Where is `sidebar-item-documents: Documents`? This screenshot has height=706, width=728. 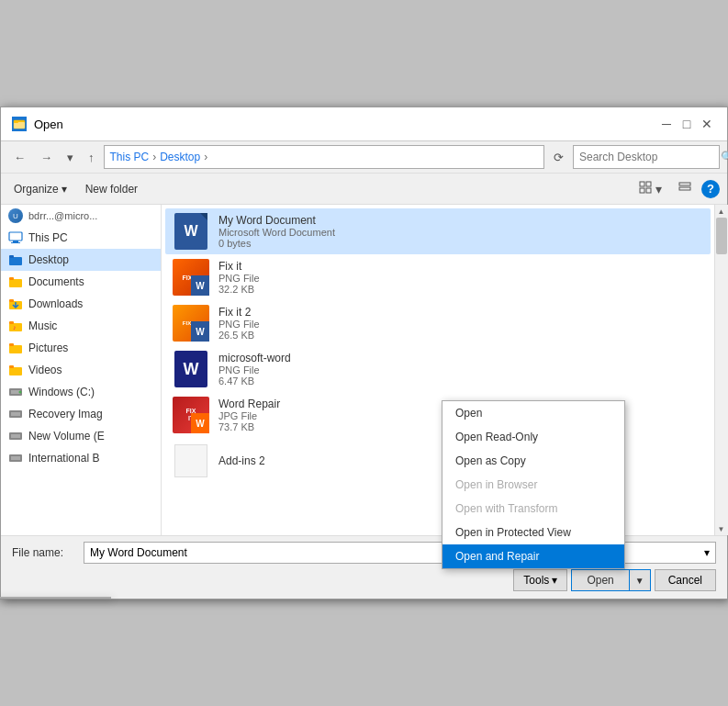
sidebar-item-documents: Documents is located at coordinates (81, 282).